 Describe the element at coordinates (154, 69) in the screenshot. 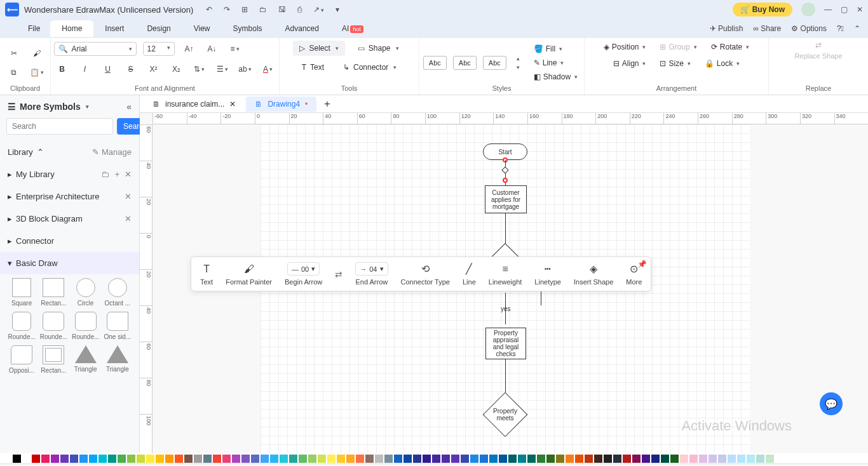

I see `superscript-icon: X²` at that location.